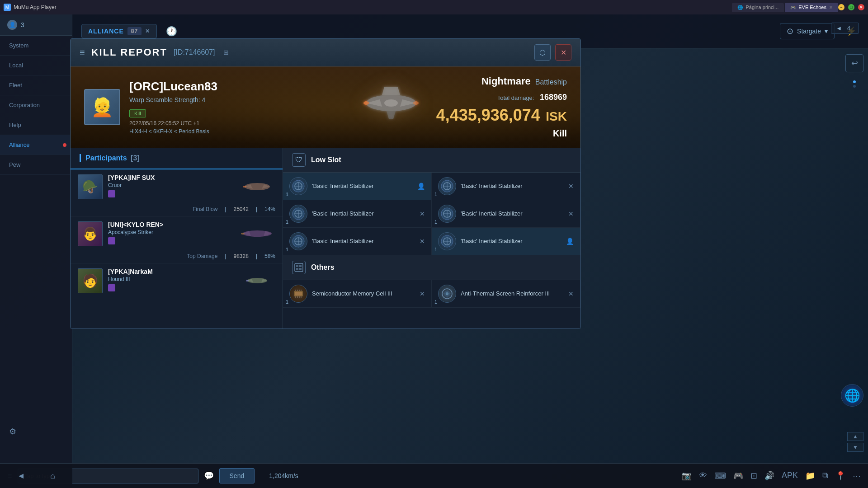 The width and height of the screenshot is (868, 488). Describe the element at coordinates (506, 186) in the screenshot. I see `slot-item-2: 1 'Basic' Inertial Stabilizer ✕` at that location.